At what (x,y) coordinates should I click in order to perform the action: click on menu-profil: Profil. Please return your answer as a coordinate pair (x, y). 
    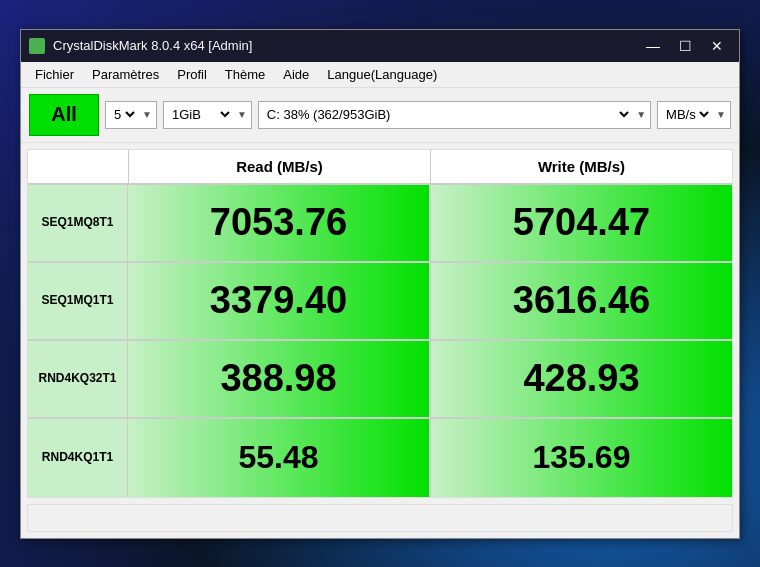
    Looking at the image, I should click on (192, 74).